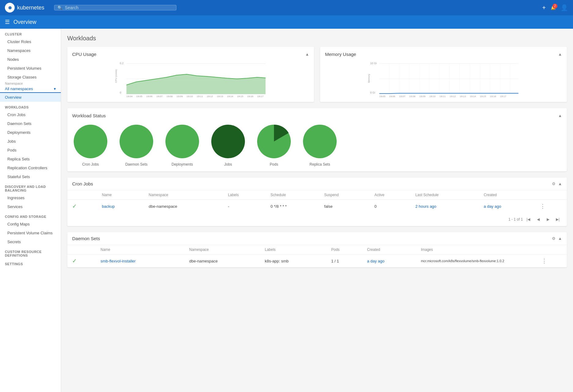  What do you see at coordinates (528, 219) in the screenshot?
I see `first-page-button: |◀` at bounding box center [528, 219].